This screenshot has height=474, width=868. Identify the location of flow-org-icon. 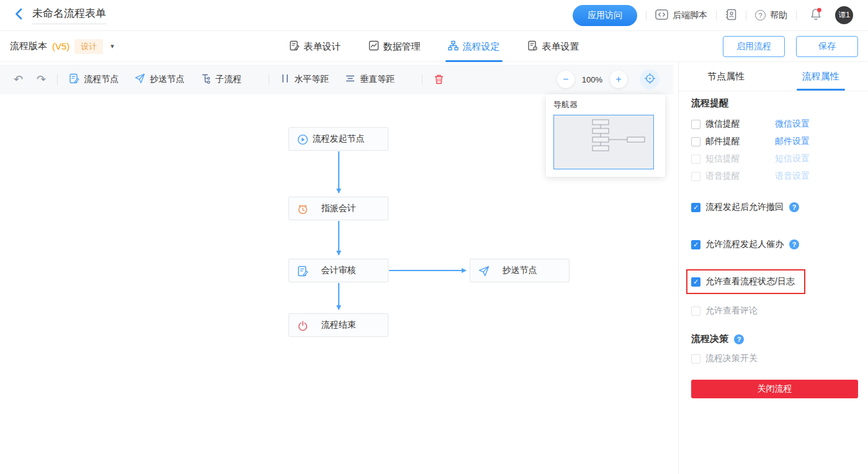
(453, 47).